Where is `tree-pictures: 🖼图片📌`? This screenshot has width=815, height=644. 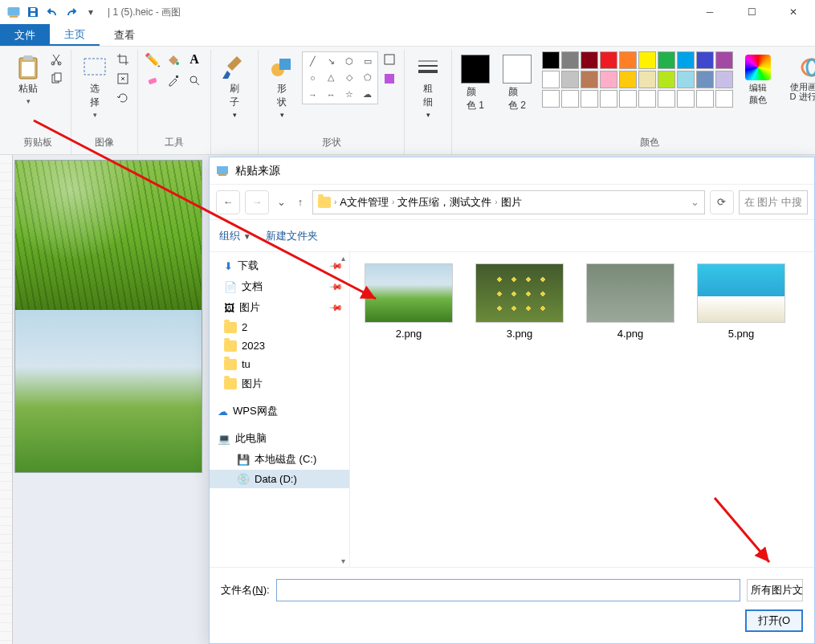 tree-pictures: 🖼图片📌 is located at coordinates (279, 308).